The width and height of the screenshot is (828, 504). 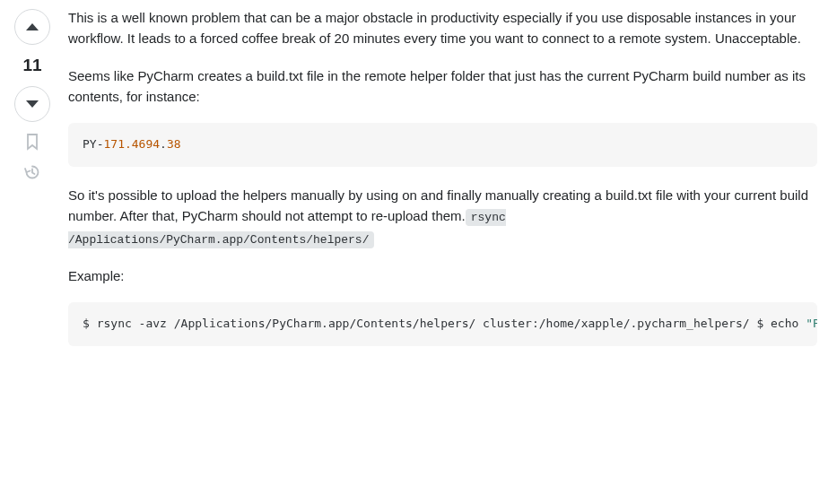 What do you see at coordinates (443, 325) in the screenshot?
I see `code-block: $ rsync -avz /Applications/PyCharm.app/C…` at bounding box center [443, 325].